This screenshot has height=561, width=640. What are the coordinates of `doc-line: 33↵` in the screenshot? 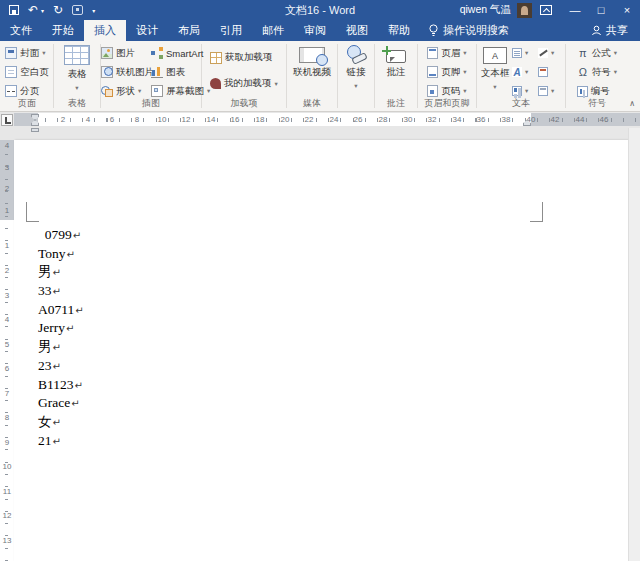 It's located at (61, 292).